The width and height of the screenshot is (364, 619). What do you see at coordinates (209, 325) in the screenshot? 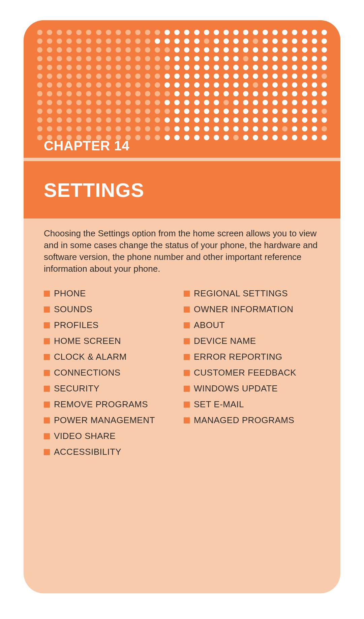
I see `toc-item-label: ABOUT` at bounding box center [209, 325].